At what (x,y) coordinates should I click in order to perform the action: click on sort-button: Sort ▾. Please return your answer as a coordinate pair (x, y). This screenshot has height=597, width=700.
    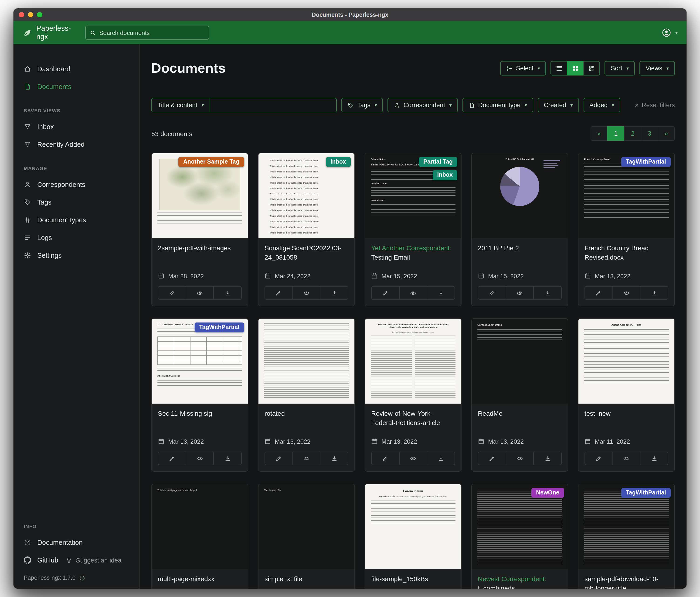
    Looking at the image, I should click on (620, 68).